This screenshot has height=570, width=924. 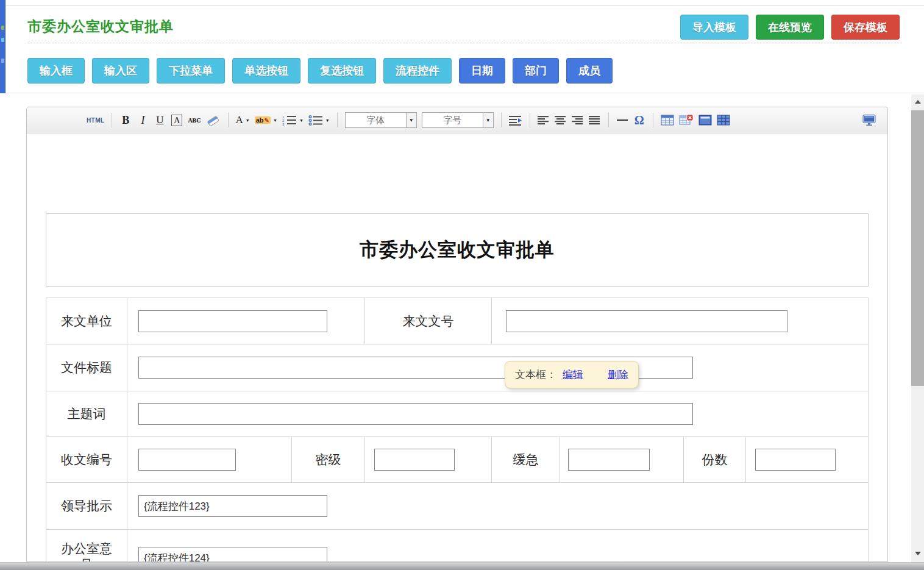 I want to click on button-导入模板: 导入模板, so click(x=714, y=27).